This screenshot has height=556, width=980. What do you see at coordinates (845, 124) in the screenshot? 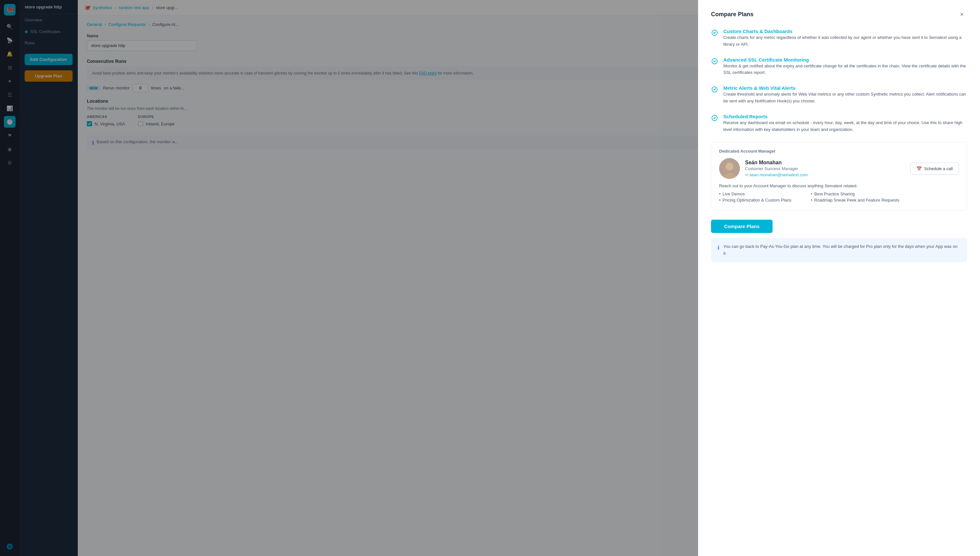
I see `feature-content-scheduled-reports: Scheduled Reports Receive any dashboard …` at bounding box center [845, 124].